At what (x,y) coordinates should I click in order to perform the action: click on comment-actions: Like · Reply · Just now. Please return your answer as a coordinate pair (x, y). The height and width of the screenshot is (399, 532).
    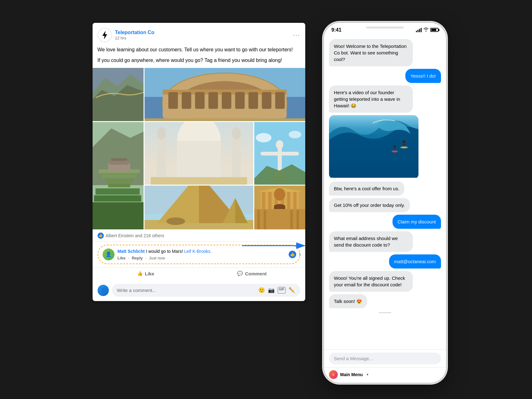
    Looking at the image, I should click on (206, 258).